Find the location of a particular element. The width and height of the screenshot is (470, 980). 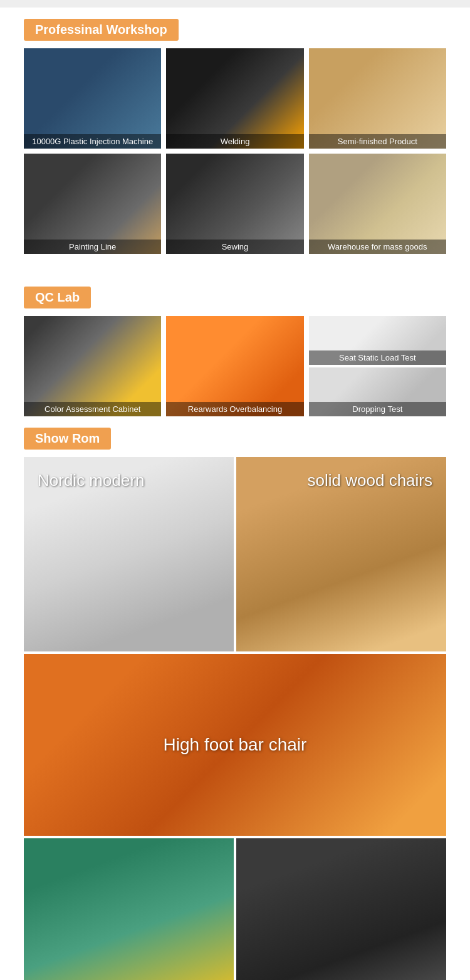

workshop-image-warehouse: Warehouse for mass goods is located at coordinates (377, 204).